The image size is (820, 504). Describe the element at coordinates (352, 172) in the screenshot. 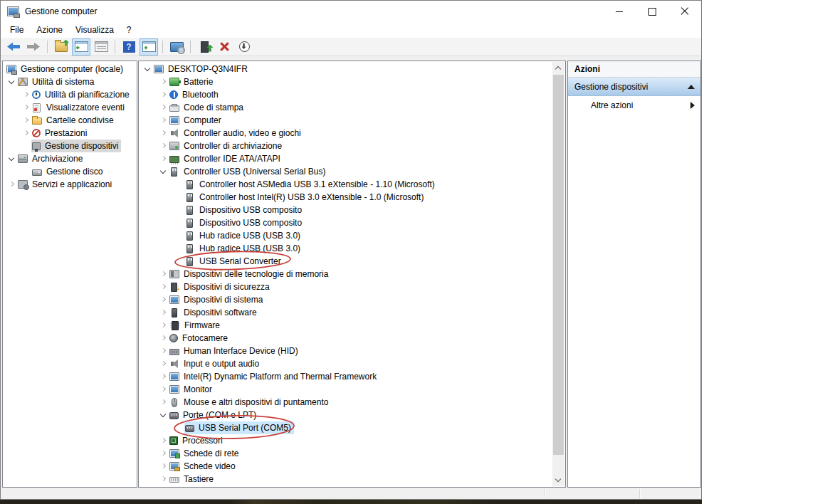

I see `tree-item: Controller USB (Universal Serial Bus)` at that location.